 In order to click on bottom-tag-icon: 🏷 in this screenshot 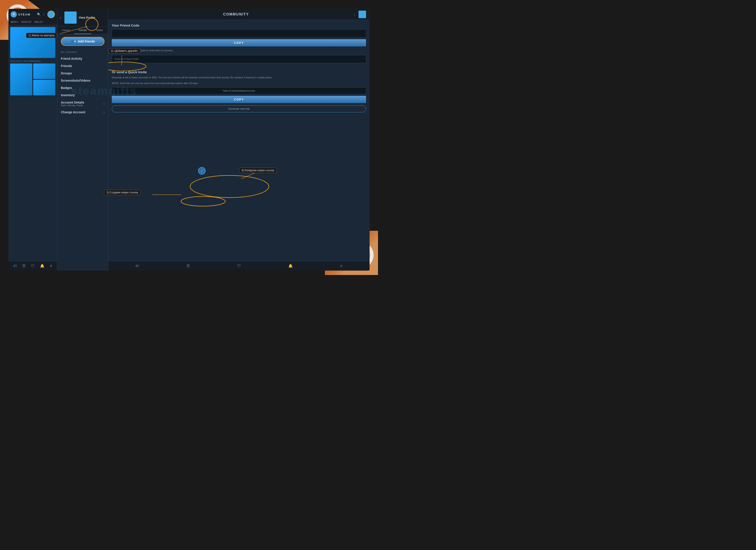, I will do `click(15, 266)`.